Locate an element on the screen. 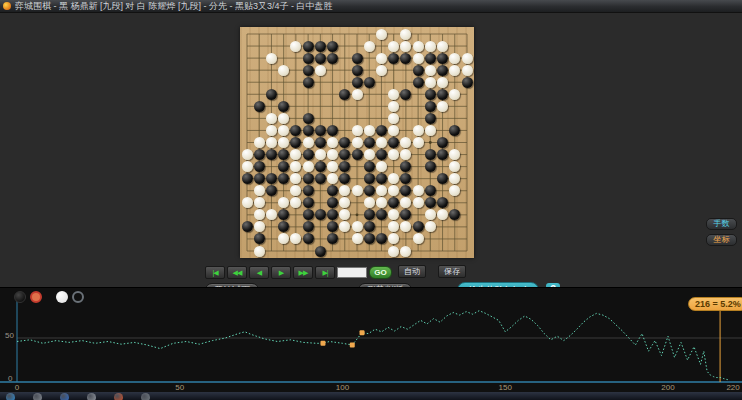 The width and height of the screenshot is (742, 400). x-tick-label: 0 is located at coordinates (17, 388).